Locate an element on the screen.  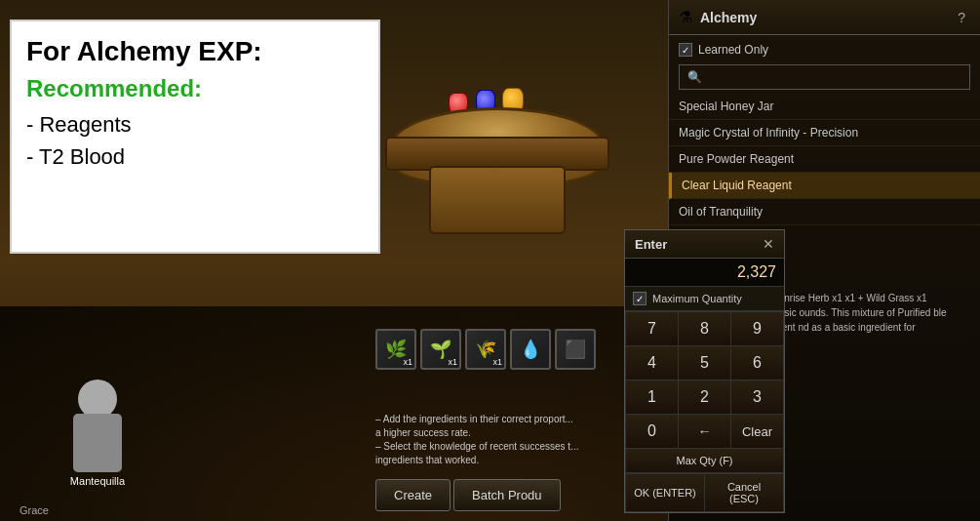
panel-title: Alchemy is located at coordinates (728, 18).